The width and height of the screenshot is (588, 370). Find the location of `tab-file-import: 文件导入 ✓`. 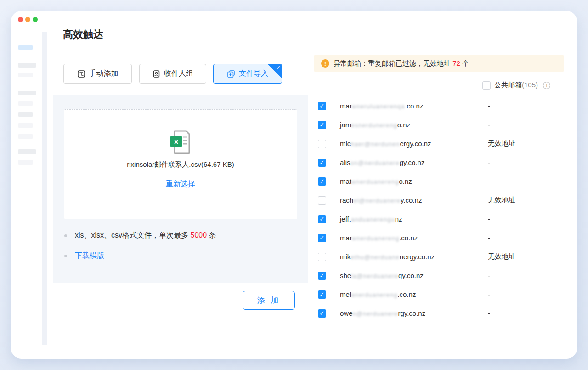

tab-file-import: 文件导入 ✓ is located at coordinates (248, 74).